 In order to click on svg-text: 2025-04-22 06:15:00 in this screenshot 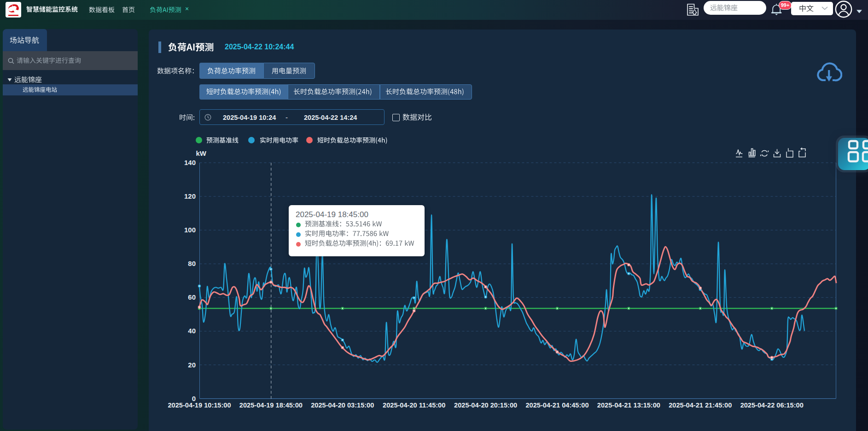, I will do `click(772, 405)`.